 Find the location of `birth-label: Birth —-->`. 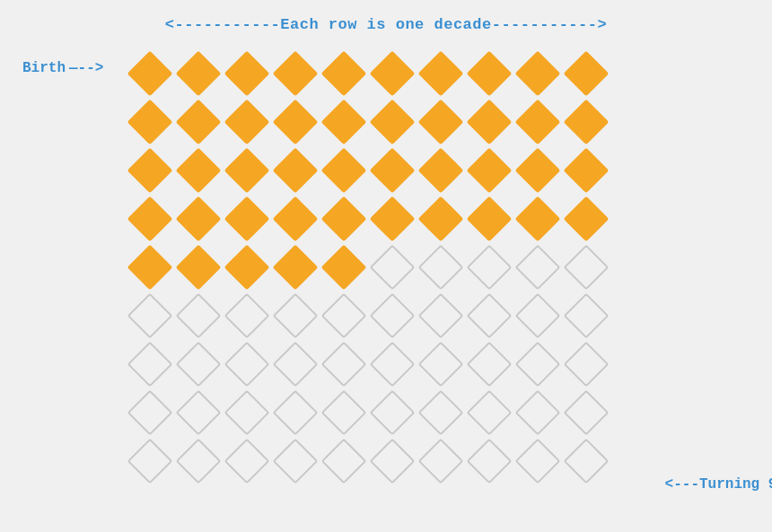

birth-label: Birth —--> is located at coordinates (63, 68).